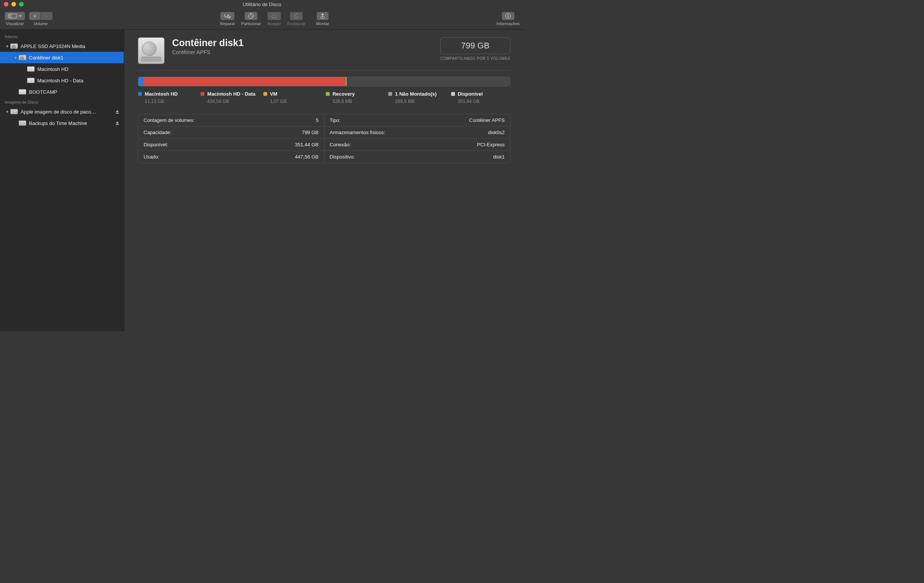 The image size is (924, 583). I want to click on detail-value: 447,56 GB, so click(307, 157).